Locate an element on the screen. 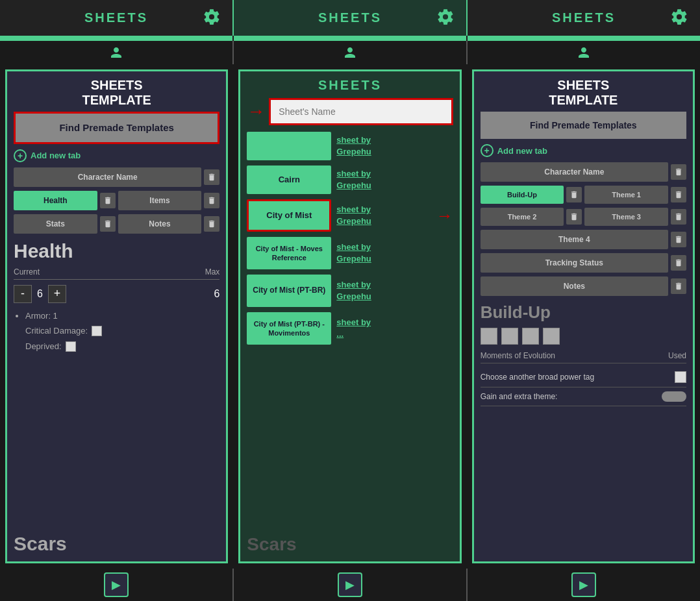 The height and width of the screenshot is (601, 700). buildup-theme1-row: Build-Up Theme 1 is located at coordinates (583, 195).